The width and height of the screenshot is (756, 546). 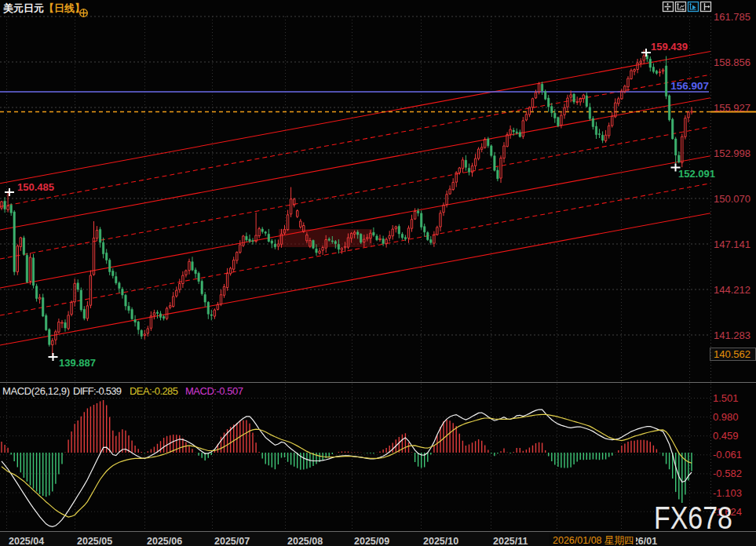 I want to click on svg-text: 0.459, so click(x=725, y=436).